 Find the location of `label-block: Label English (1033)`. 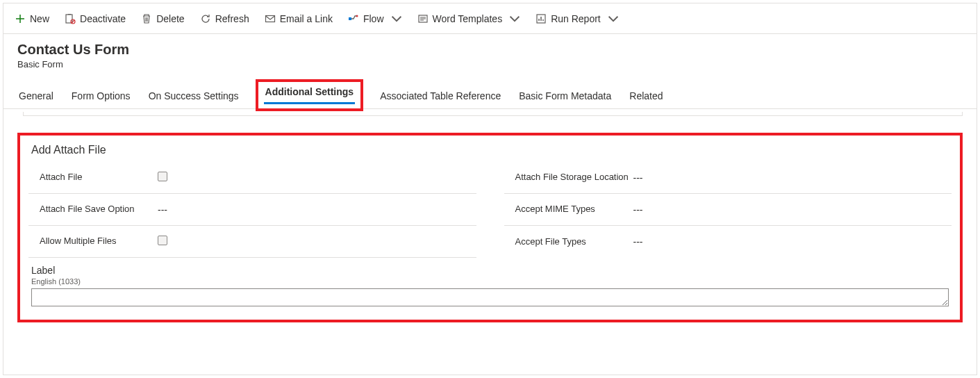

label-block: Label English (1033) is located at coordinates (490, 286).